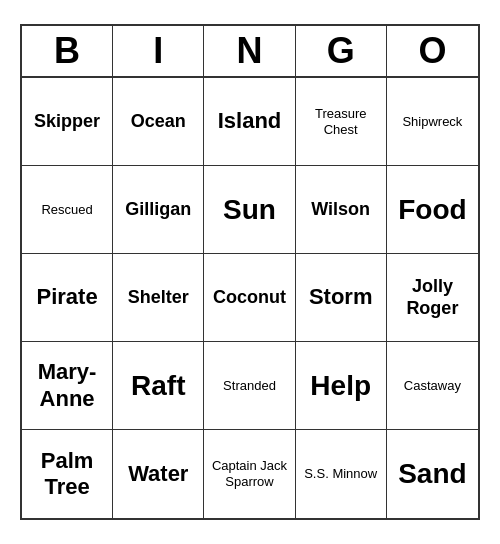 This screenshot has width=500, height=544. Describe the element at coordinates (432, 474) in the screenshot. I see `bingo-cell: Sand` at that location.